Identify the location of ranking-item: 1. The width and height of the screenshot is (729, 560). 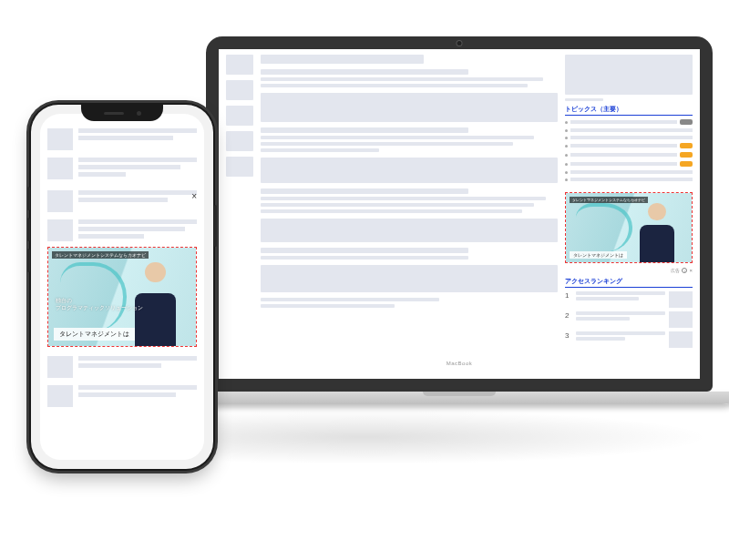
(629, 300).